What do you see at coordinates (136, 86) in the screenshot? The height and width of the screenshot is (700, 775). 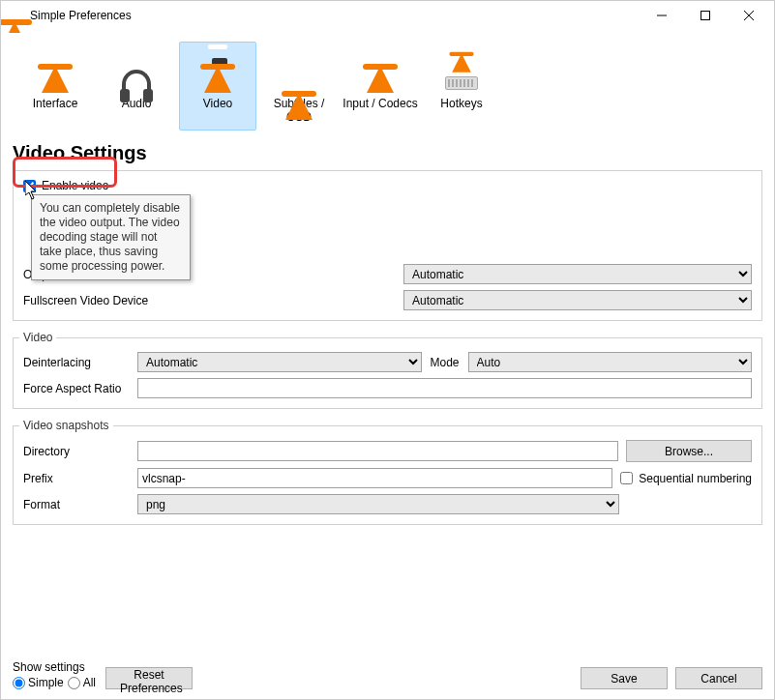 I see `category-audio: Audio` at bounding box center [136, 86].